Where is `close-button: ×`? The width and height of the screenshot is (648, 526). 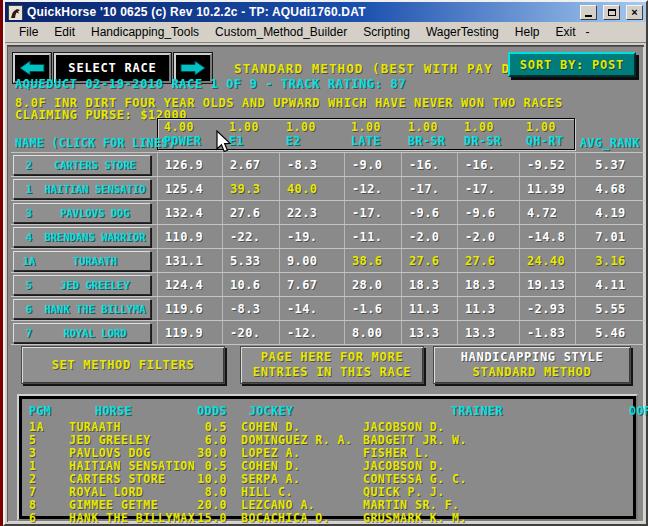 close-button: × is located at coordinates (634, 12).